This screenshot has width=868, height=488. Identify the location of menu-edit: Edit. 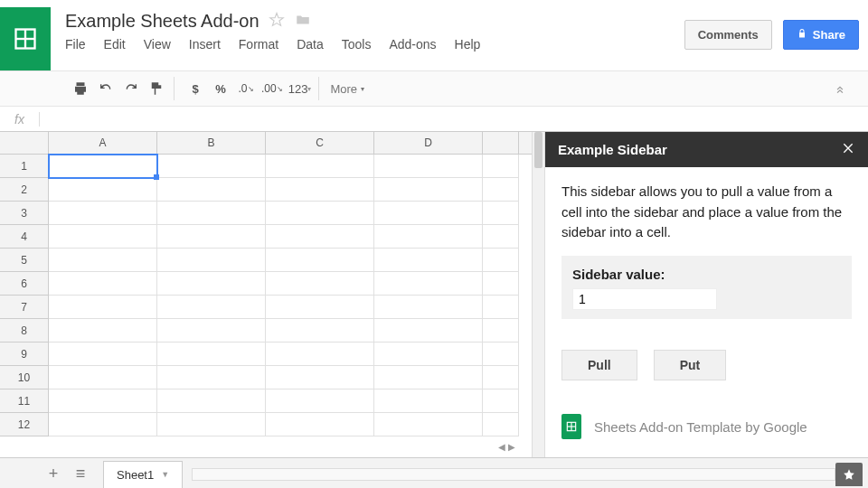
(115, 44).